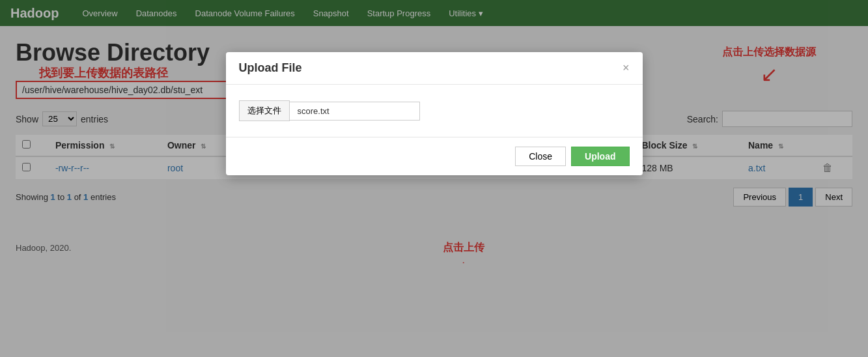 The width and height of the screenshot is (868, 357). What do you see at coordinates (264, 111) in the screenshot?
I see `choose-file-button: 选择文件` at bounding box center [264, 111].